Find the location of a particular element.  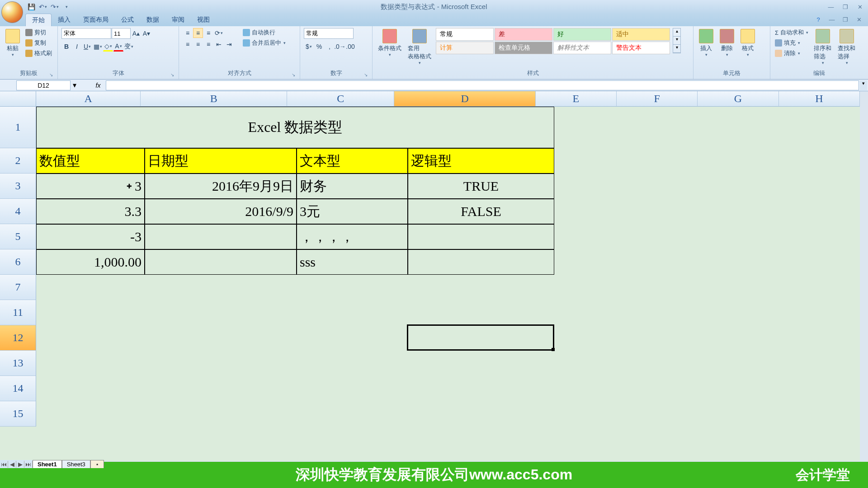

paste-button: 粘贴▾ is located at coordinates (13, 43).